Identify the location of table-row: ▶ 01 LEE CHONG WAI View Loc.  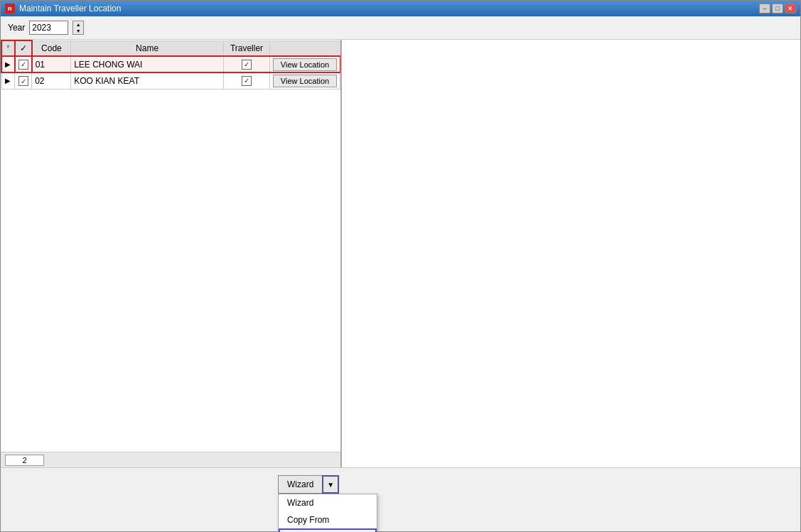
(171, 64).